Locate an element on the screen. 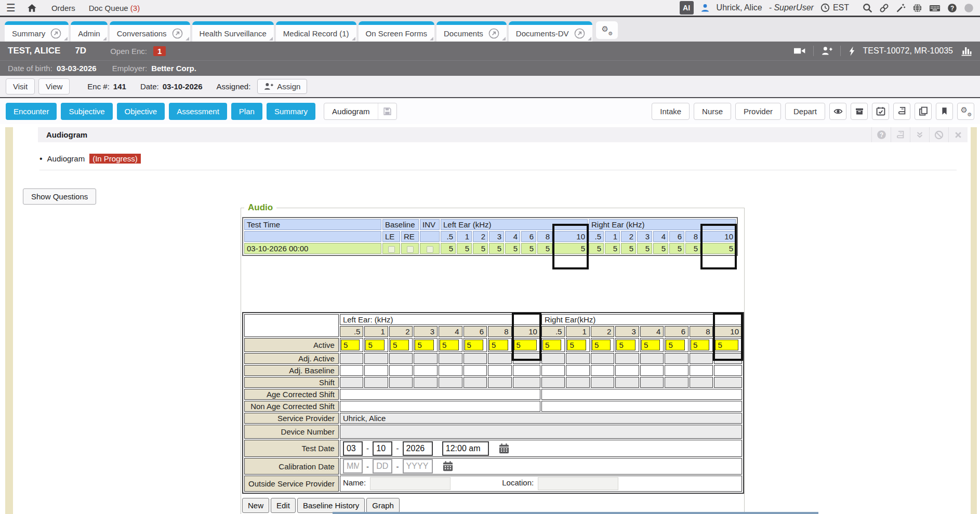 The image size is (980, 514). archive-icon-button is located at coordinates (859, 111).